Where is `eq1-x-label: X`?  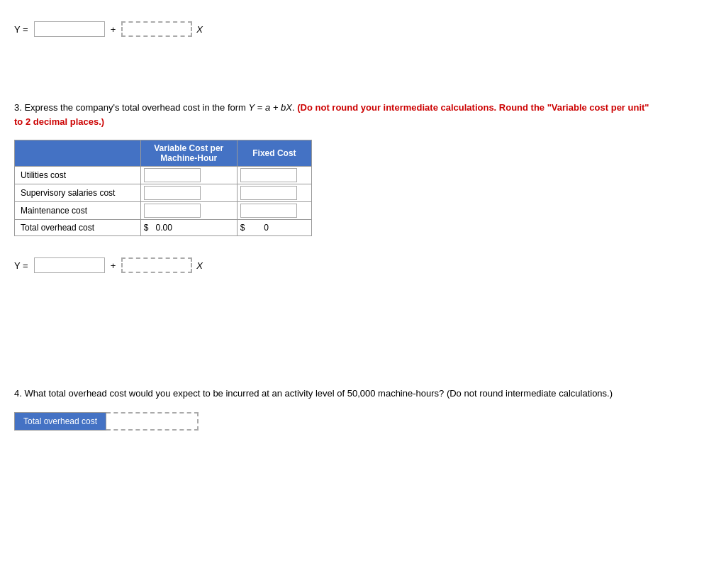 eq1-x-label: X is located at coordinates (200, 30).